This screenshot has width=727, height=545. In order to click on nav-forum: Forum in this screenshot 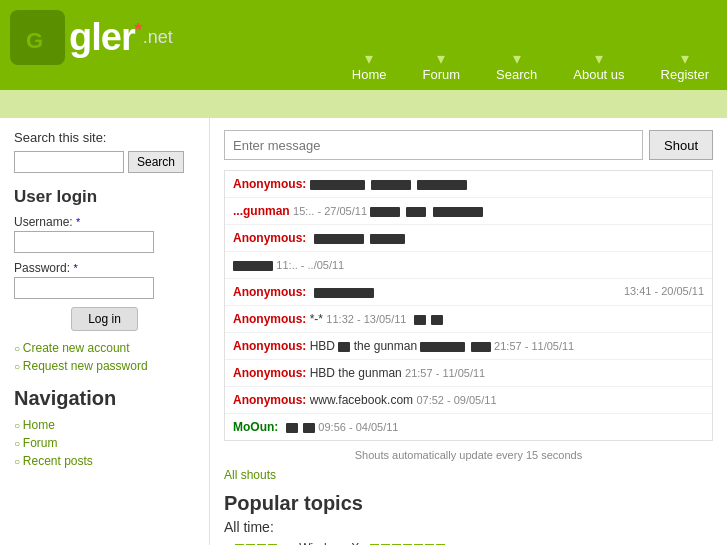, I will do `click(441, 74)`.